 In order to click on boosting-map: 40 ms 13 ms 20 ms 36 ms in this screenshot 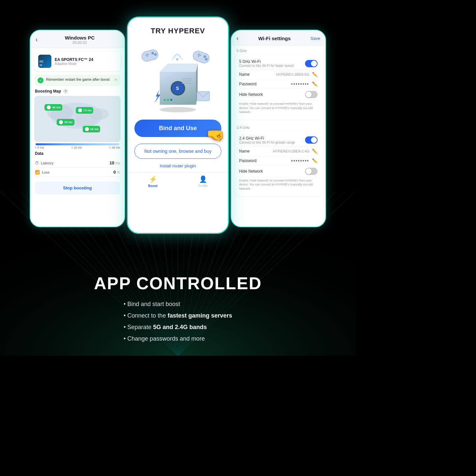, I will do `click(77, 119)`.